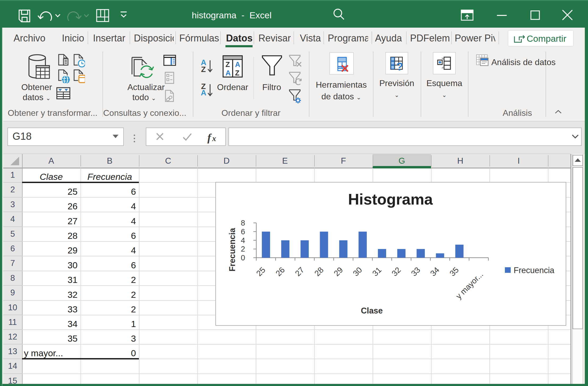 This screenshot has height=386, width=588. I want to click on svg-text: 8, so click(243, 223).